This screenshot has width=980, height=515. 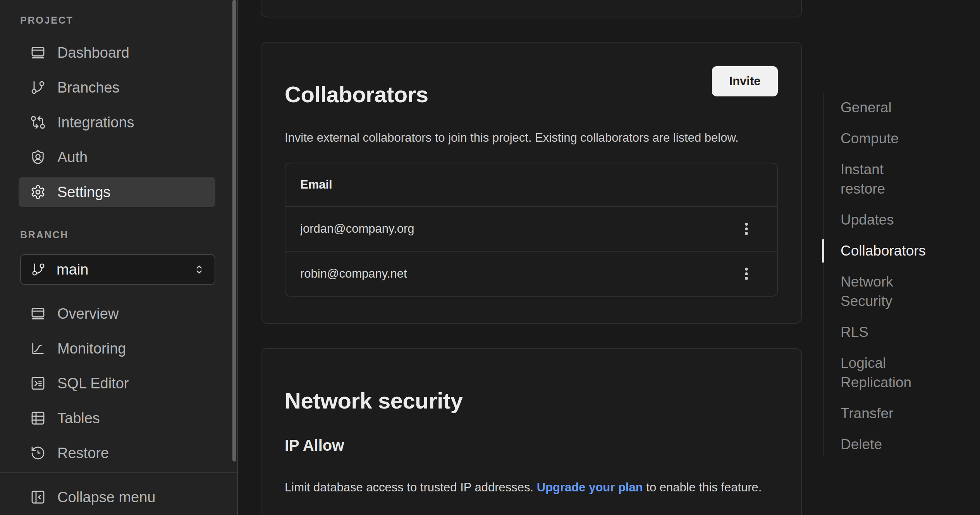 What do you see at coordinates (38, 192) in the screenshot?
I see `gear-icon` at bounding box center [38, 192].